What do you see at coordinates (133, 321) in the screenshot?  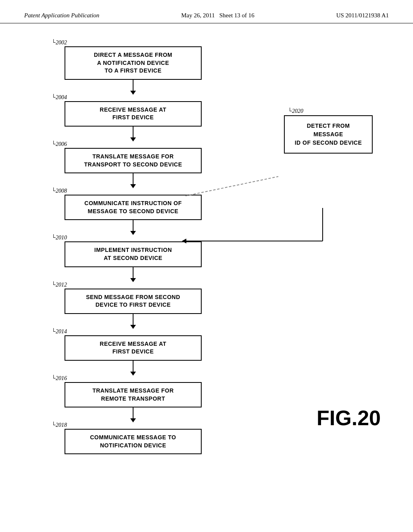 I see `arrow-2012-2014` at bounding box center [133, 321].